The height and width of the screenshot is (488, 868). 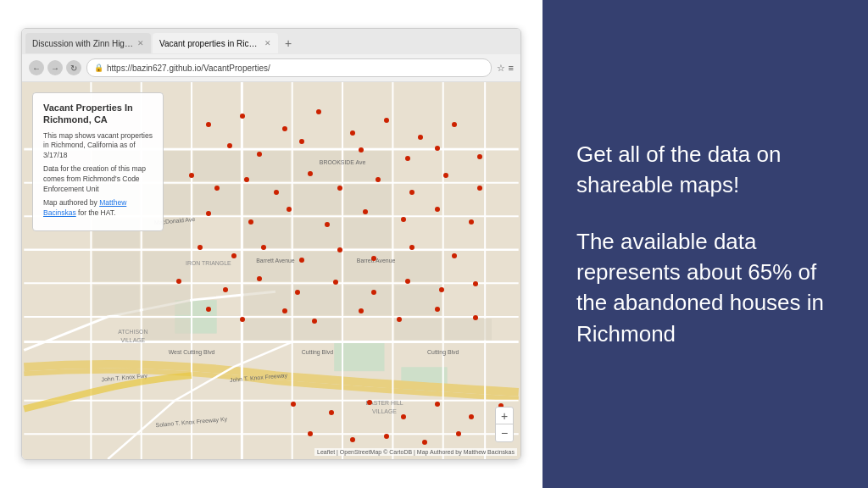 I want to click on forward-button: →, so click(x=55, y=68).